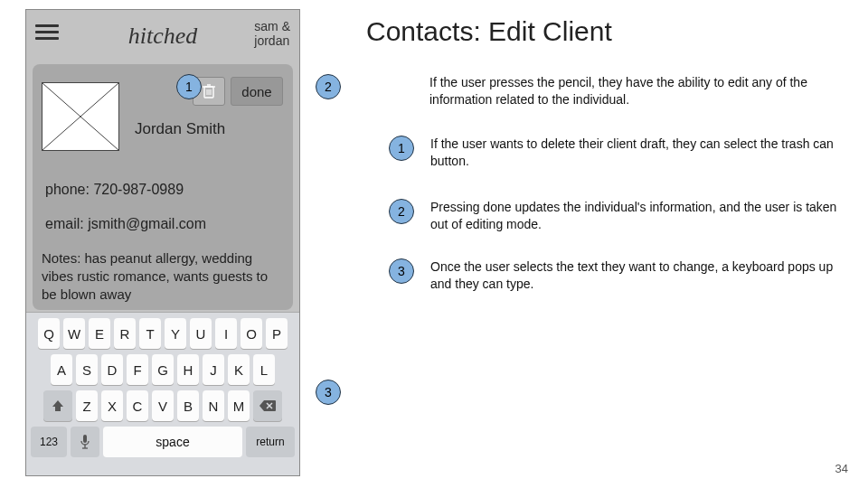  Describe the element at coordinates (125, 333) in the screenshot. I see `key-r: R` at that location.